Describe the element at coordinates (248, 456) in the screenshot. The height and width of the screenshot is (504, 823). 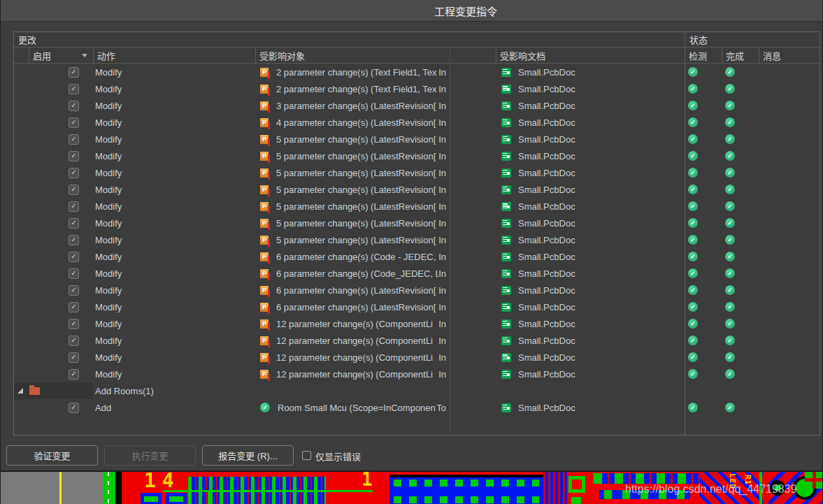
I see `report-changes-button: 报告变更 (R)...` at that location.